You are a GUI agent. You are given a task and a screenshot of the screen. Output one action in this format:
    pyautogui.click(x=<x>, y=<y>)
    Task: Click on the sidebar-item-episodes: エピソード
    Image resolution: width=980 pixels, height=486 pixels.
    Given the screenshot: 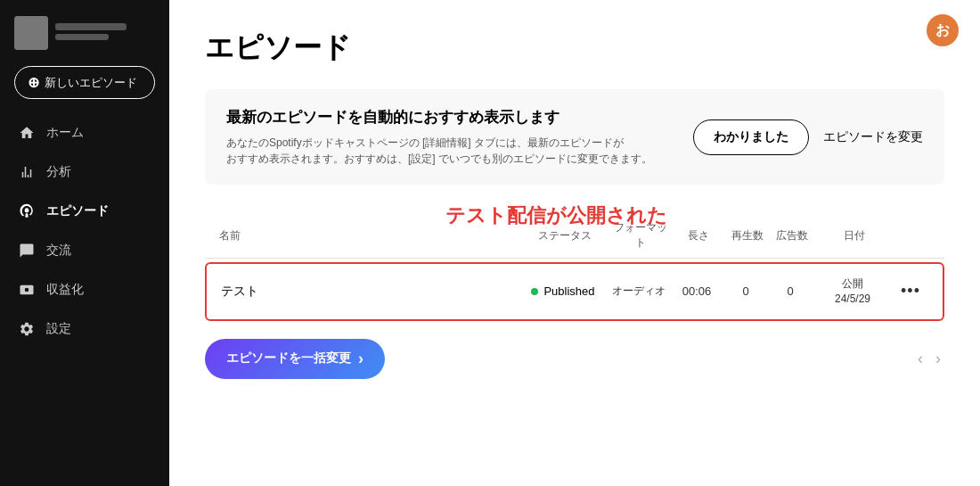 What is the action you would take?
    pyautogui.click(x=85, y=211)
    